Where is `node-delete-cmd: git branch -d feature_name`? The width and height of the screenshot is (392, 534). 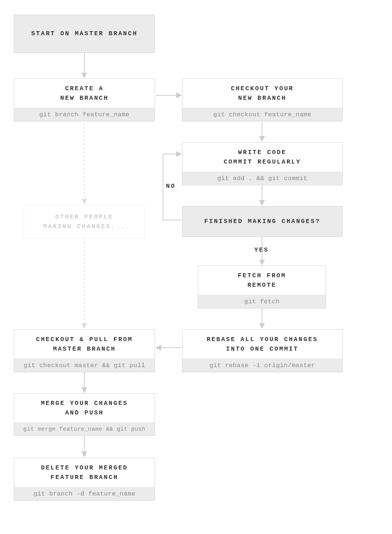
node-delete-cmd: git branch -d feature_name is located at coordinates (84, 494).